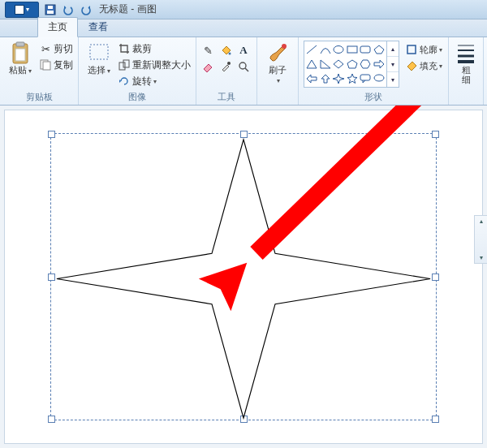 The width and height of the screenshot is (487, 448). Describe the element at coordinates (393, 49) in the screenshot. I see `shapes-scroll-up: ▴` at that location.